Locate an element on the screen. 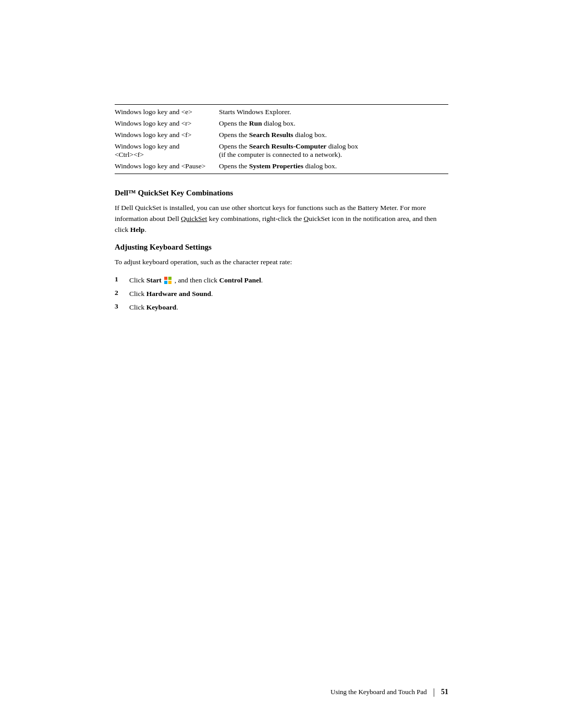  step-text: Click Hardware and Sound. is located at coordinates (289, 294).